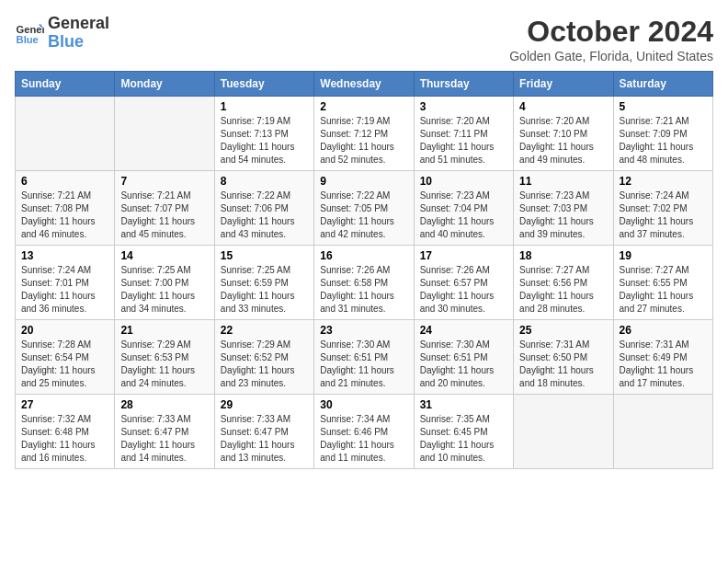  Describe the element at coordinates (364, 134) in the screenshot. I see `week-row-0: 1Sunrise: 7:19 AM Sunset: 7:13 PM Daylig…` at that location.